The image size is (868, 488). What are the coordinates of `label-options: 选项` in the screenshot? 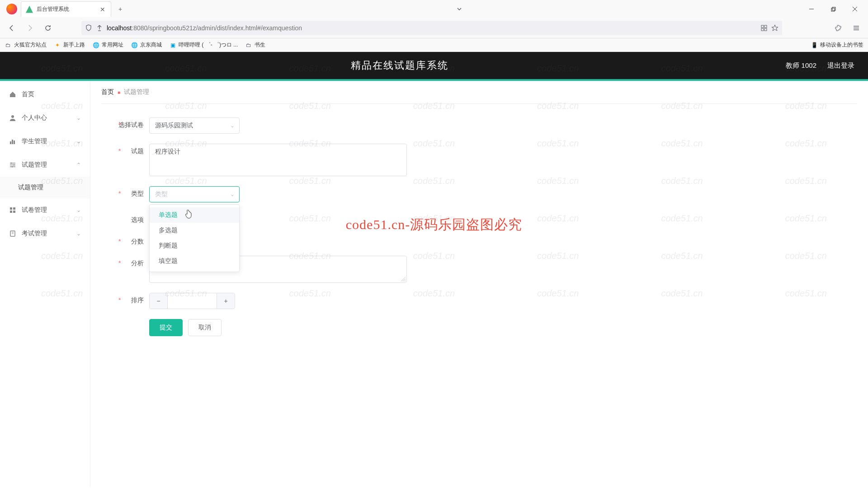 It's located at (129, 218).